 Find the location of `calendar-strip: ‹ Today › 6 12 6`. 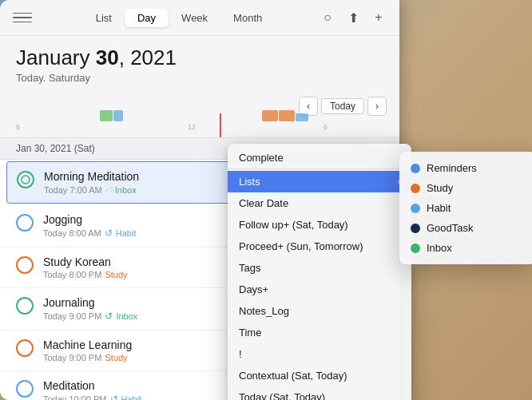

calendar-strip: ‹ Today › 6 12 6 is located at coordinates (200, 114).